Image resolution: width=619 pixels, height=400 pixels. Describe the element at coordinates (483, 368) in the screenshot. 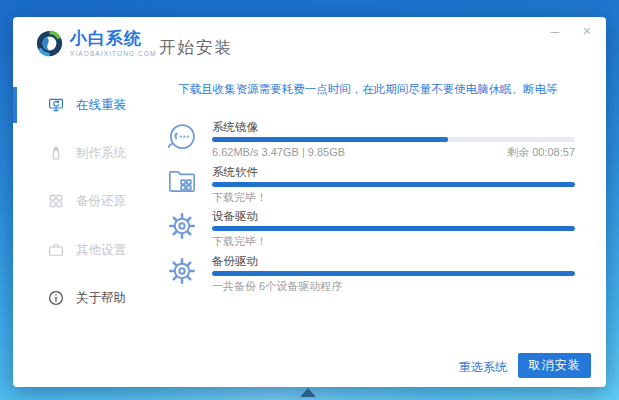

I see `reselect-system-button: 重选系统` at that location.